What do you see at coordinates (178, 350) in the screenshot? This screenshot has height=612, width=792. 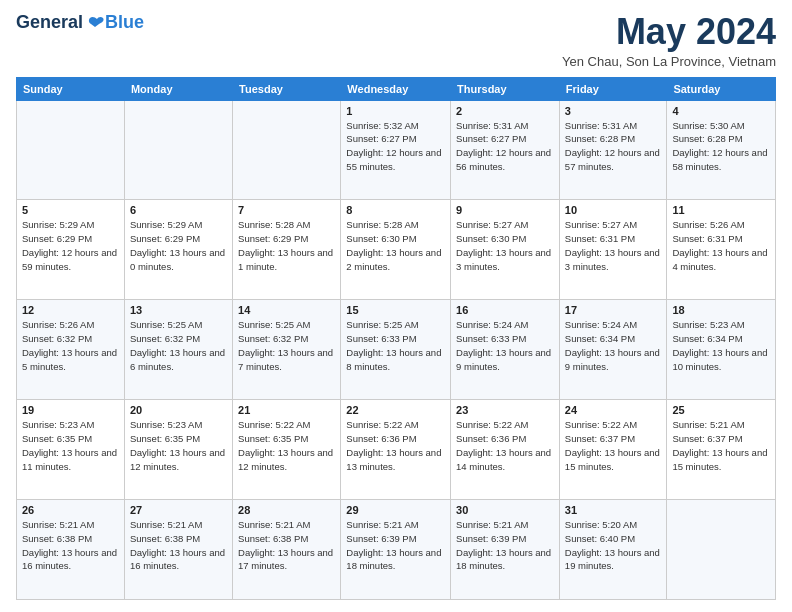 I see `table-row: 13Sunrise: 5:25 AM Sunset: 6:32 PM Dayli…` at bounding box center [178, 350].